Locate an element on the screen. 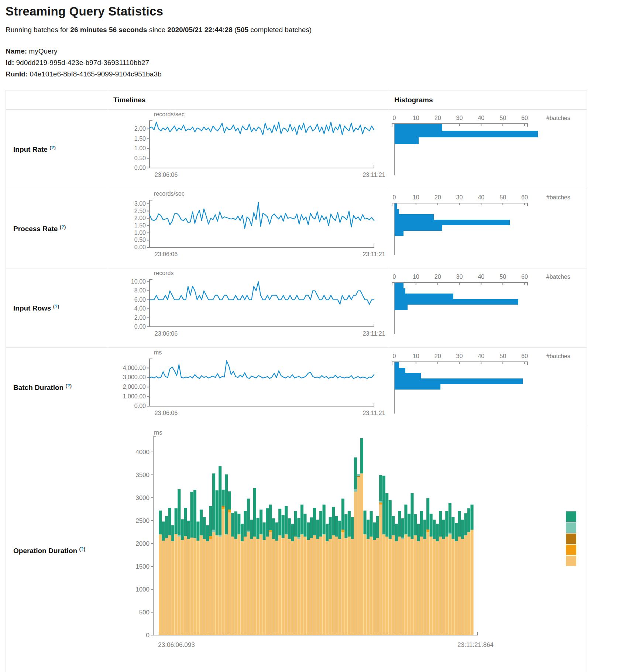  query-runid-value: 04e101e6-8bf8-4165-9099-9104c951ba3b is located at coordinates (95, 74).